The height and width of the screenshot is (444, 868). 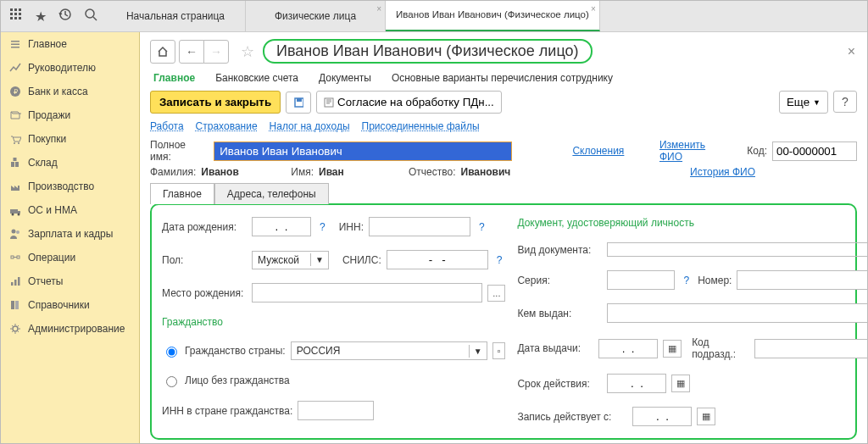 I want to click on birthplace-label: Место рождения:, so click(x=204, y=293).